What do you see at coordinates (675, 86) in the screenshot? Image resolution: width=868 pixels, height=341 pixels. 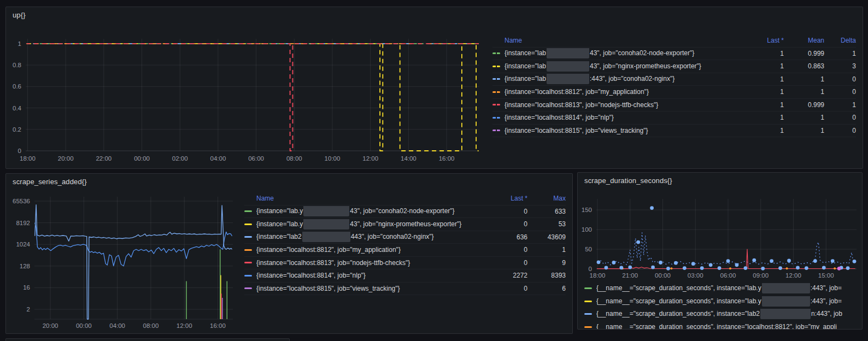 I see `up-legend-table: NameLast *MeanDelta{instance="lab43", jo…` at bounding box center [675, 86].